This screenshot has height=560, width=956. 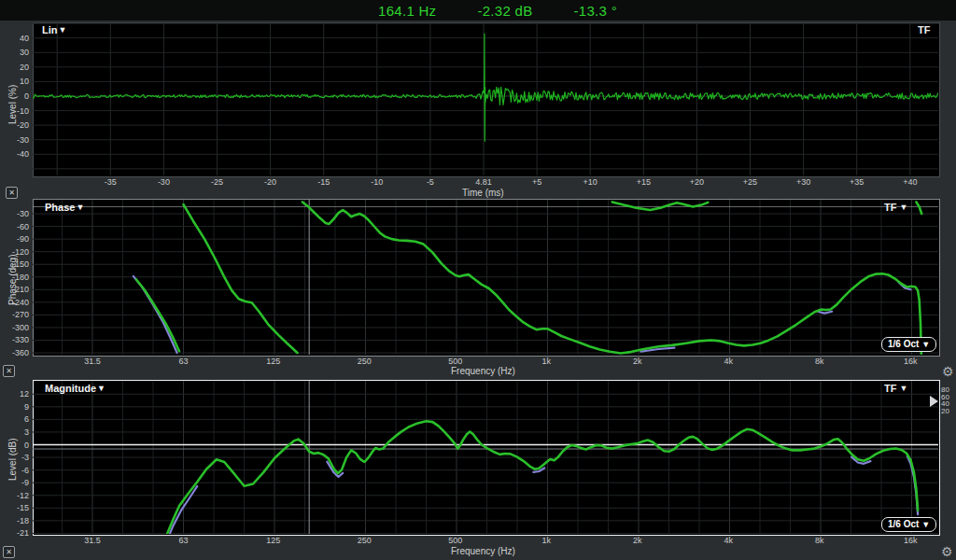 I want to click on impulse-y-tick: -30, so click(x=15, y=140).